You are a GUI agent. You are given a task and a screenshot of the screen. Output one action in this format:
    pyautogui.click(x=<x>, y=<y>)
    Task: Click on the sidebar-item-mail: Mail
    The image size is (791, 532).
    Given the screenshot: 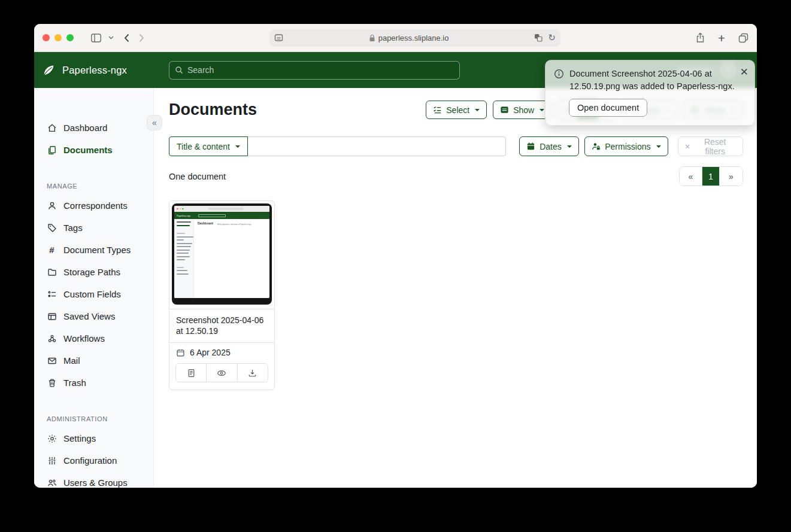 What is the action you would take?
    pyautogui.click(x=93, y=360)
    